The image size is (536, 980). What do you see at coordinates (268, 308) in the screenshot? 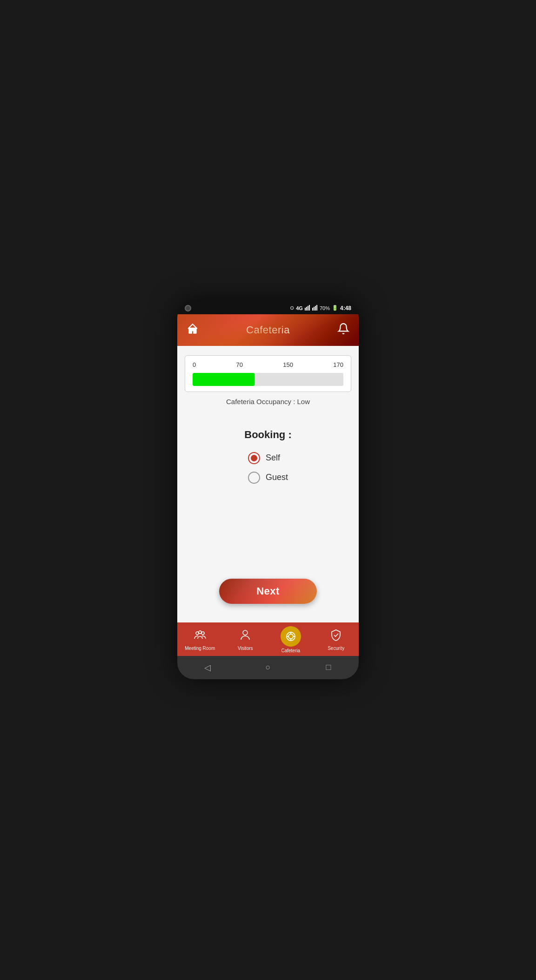
I see `status-bar: ⊙ 4G 70% 🔋 4:48` at bounding box center [268, 308].